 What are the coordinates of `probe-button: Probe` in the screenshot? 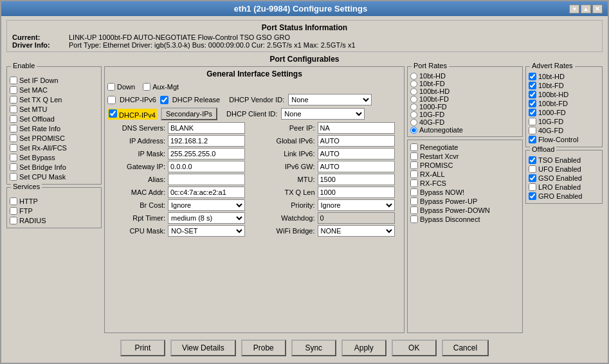 It's located at (264, 348).